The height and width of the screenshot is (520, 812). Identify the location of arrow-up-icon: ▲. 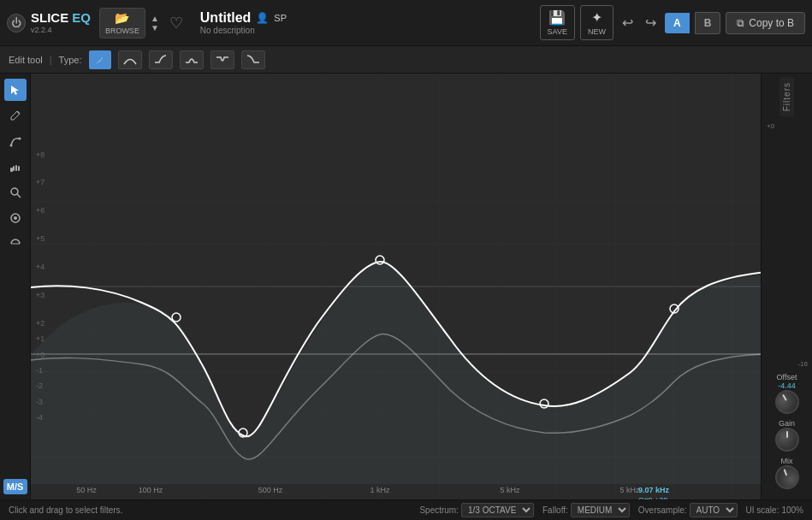
(155, 19).